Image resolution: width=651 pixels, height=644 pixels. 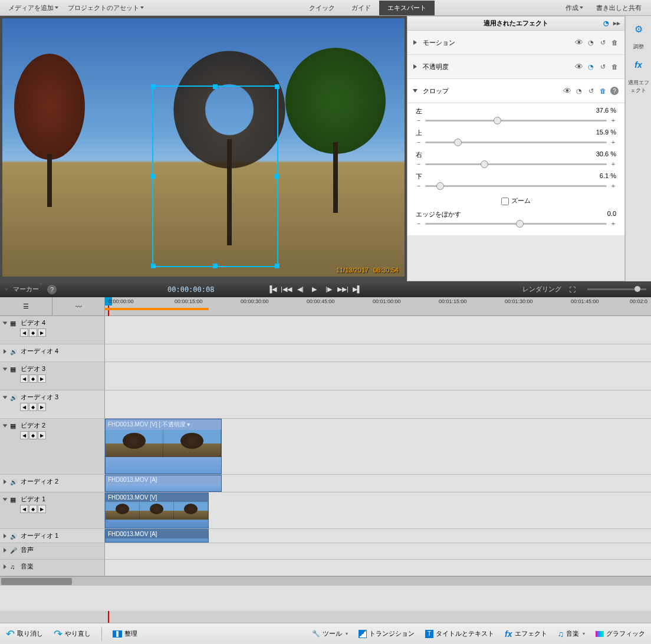 What do you see at coordinates (378, 484) in the screenshot?
I see `track-a2: FHD0013.MOV [A]` at bounding box center [378, 484].